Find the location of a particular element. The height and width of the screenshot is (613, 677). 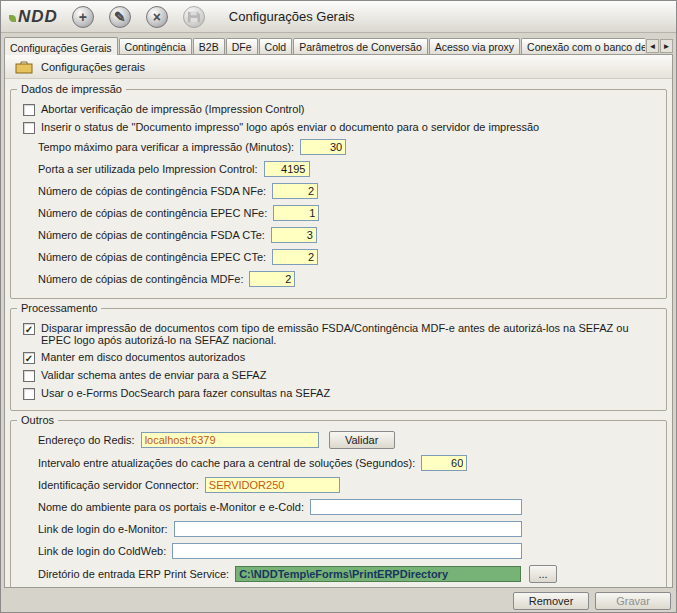

field-row: Link de login do e-Monitor: is located at coordinates (280, 529).